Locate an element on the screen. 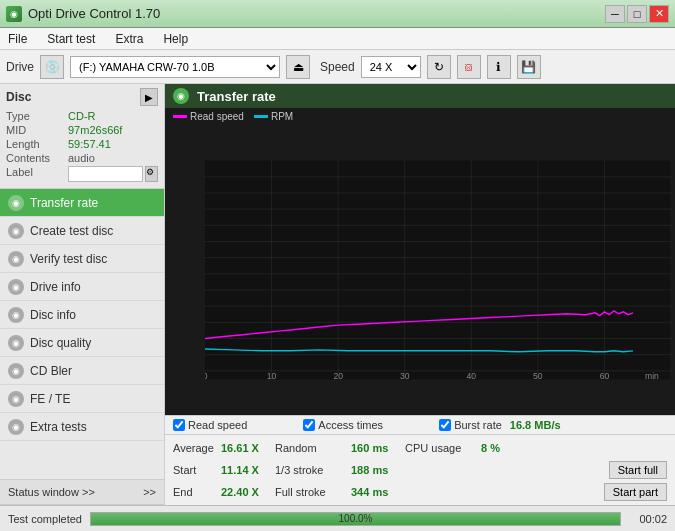 This screenshot has height=531, width=675. full-stroke-label: Full stroke is located at coordinates (310, 492).